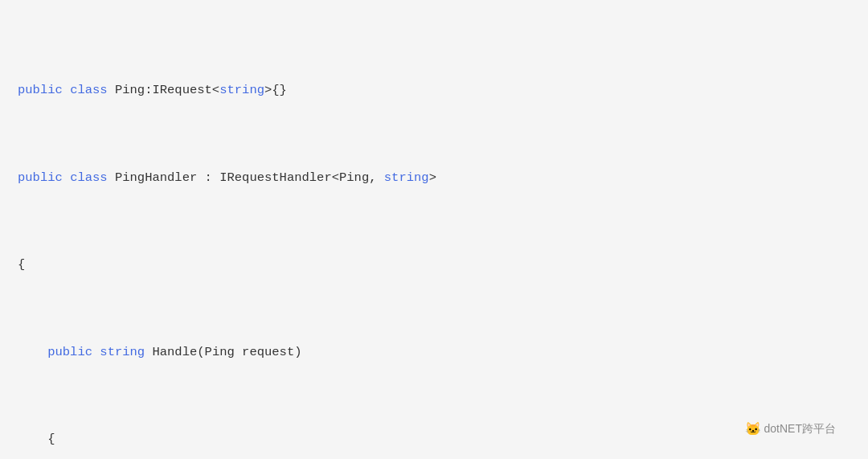 The width and height of the screenshot is (868, 459). I want to click on code-line-5: {, so click(438, 439).